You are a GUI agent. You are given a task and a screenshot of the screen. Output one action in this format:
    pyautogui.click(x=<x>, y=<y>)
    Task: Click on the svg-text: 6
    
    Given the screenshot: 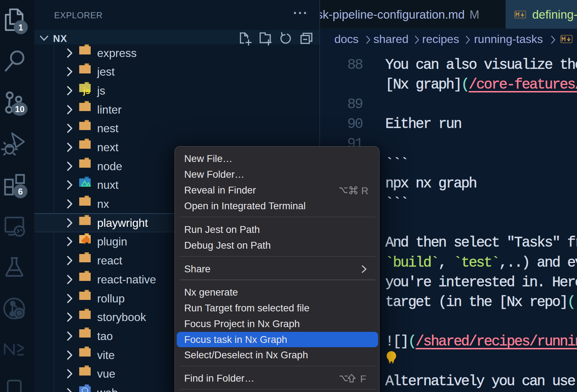 What is the action you would take?
    pyautogui.click(x=20, y=191)
    